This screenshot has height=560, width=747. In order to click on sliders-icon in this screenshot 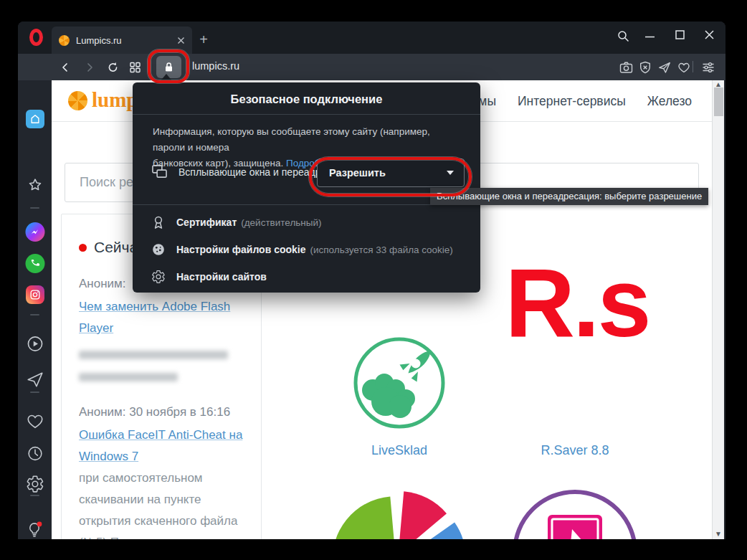, I will do `click(708, 67)`.